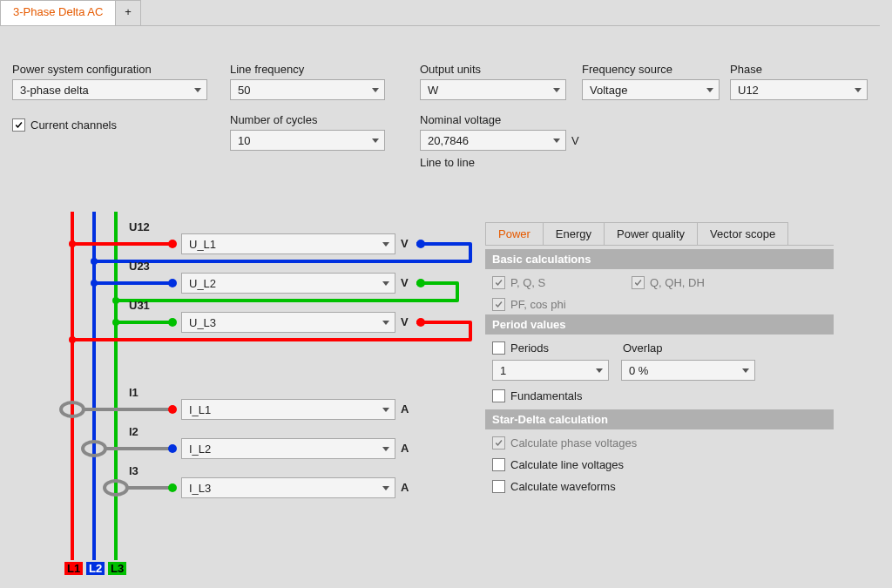 Image resolution: width=892 pixels, height=588 pixels. Describe the element at coordinates (651, 233) in the screenshot. I see `subtab-power-quality: Power quality` at that location.